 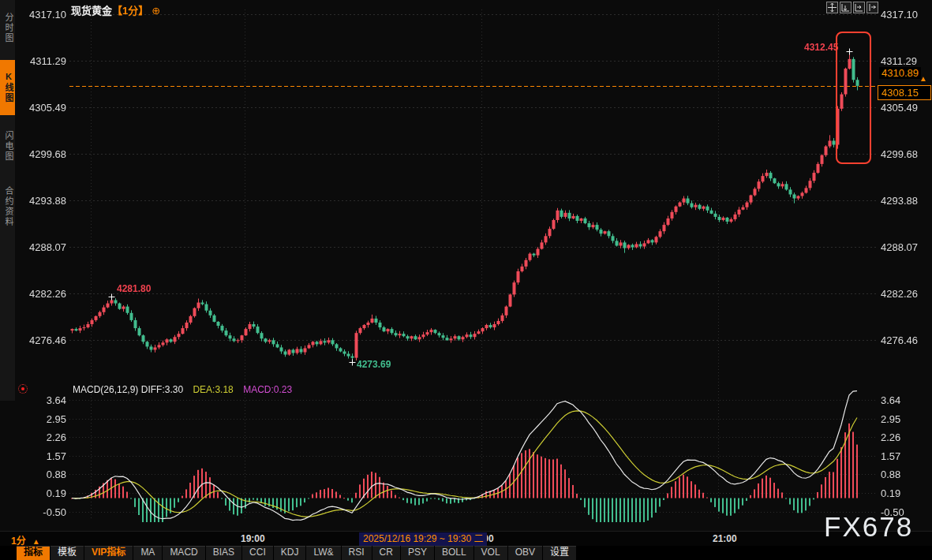 I want to click on time-label: 19:00, so click(x=253, y=539).